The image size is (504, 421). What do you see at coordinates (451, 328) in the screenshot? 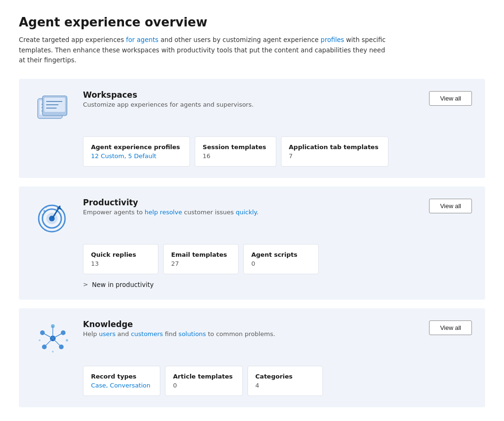
I see `knowledge-view-all-button: View all` at bounding box center [451, 328].